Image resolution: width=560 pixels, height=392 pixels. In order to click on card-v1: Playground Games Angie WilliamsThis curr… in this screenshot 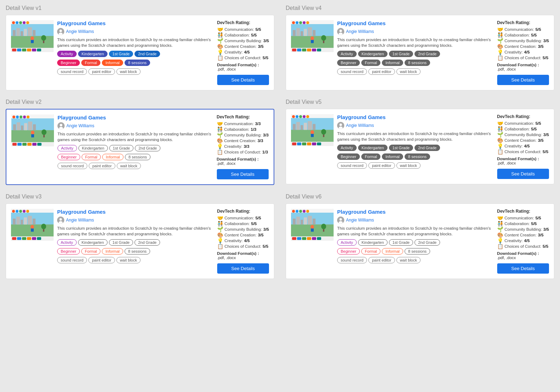, I will do `click(140, 52)`.